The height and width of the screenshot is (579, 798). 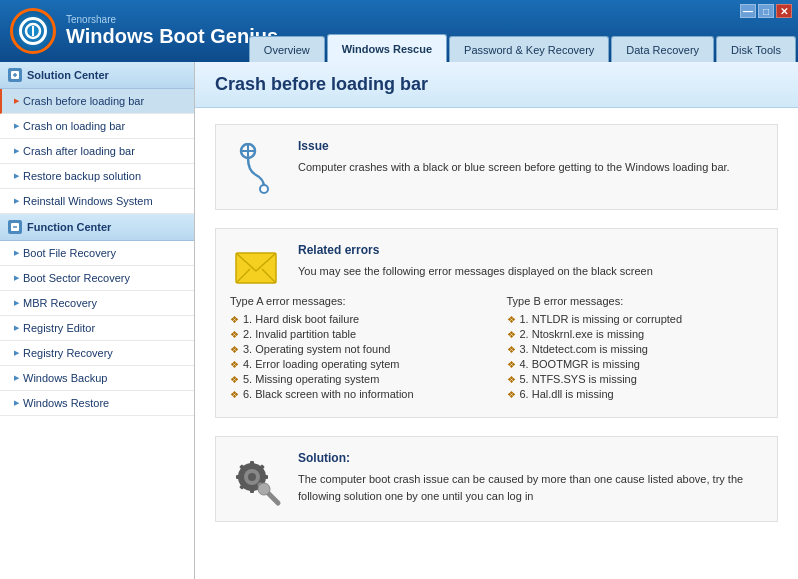 I want to click on error-a-2: ❖2. Invalid partition table, so click(x=358, y=334).